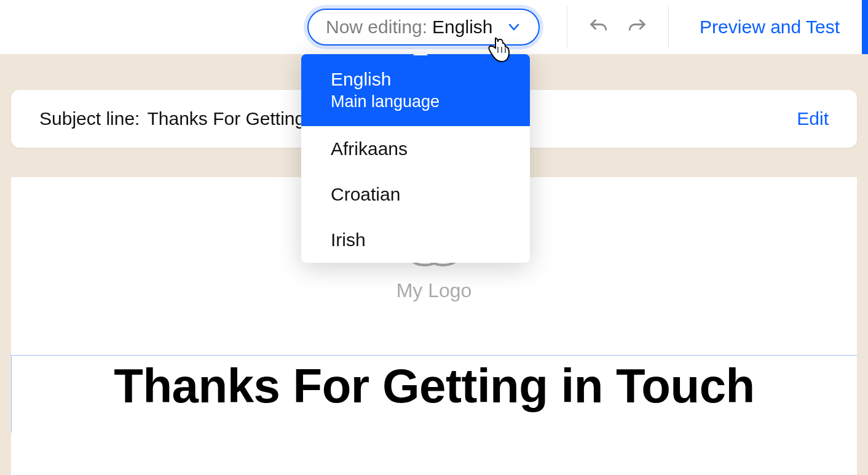 Image resolution: width=868 pixels, height=475 pixels. What do you see at coordinates (369, 149) in the screenshot?
I see `language-option-label: Afrikaans` at bounding box center [369, 149].